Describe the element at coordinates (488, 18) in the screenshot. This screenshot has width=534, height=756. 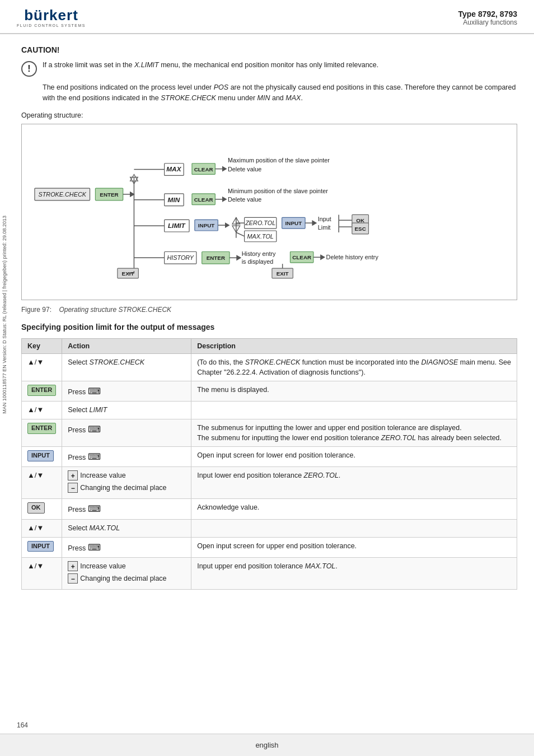
I see `header-right: Type 8792, 8793 Auxiliary functions` at that location.